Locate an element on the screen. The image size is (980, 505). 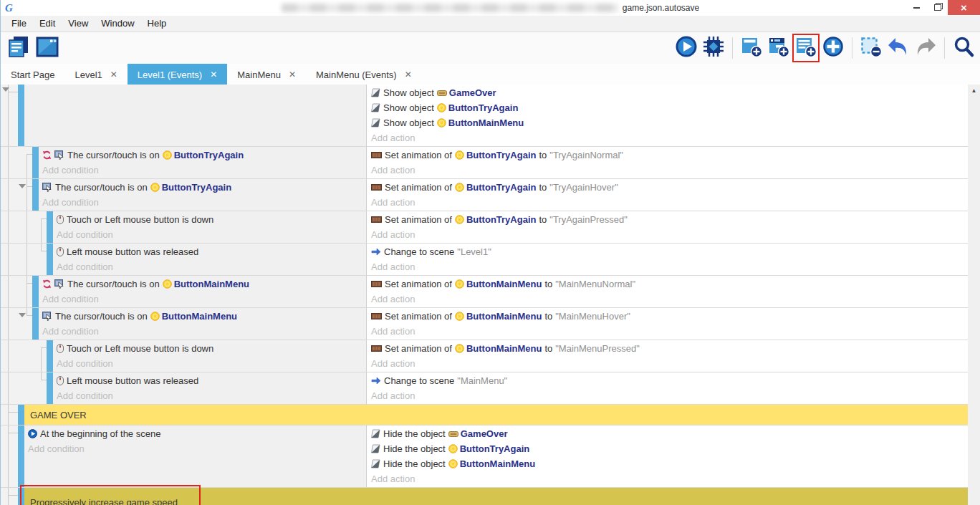
restore-button is located at coordinates (937, 7).